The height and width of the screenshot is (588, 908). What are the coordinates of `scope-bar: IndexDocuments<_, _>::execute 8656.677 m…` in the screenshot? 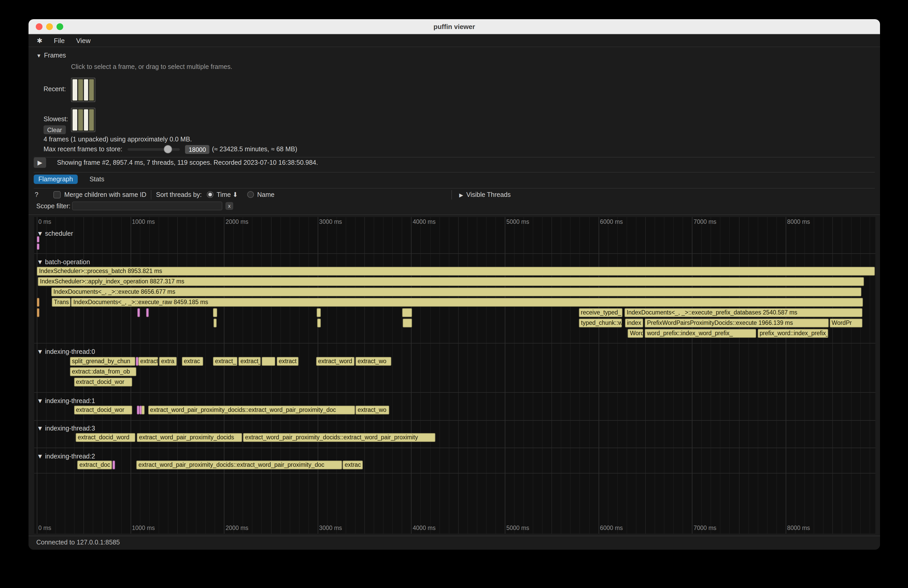 It's located at (456, 292).